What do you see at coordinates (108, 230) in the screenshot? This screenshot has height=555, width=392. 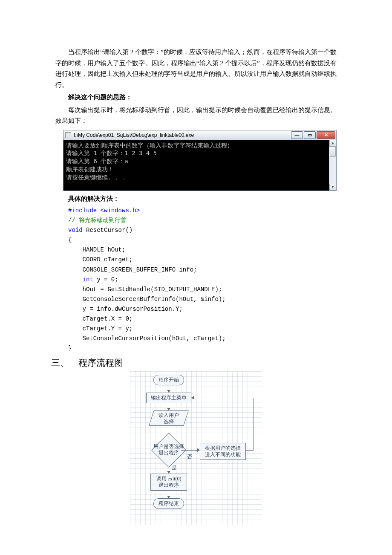 I see `code-text: ResetCursor()` at bounding box center [108, 230].